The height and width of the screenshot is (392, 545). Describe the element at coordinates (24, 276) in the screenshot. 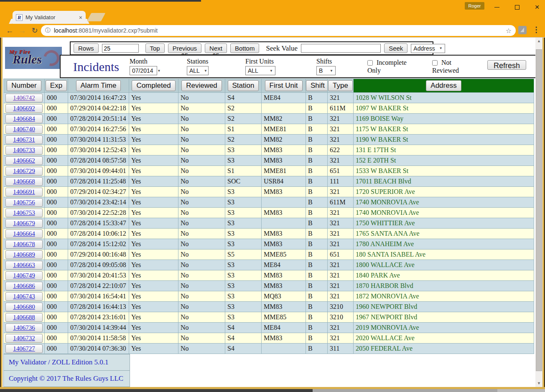

I see `incident-number-link: 1406749` at that location.